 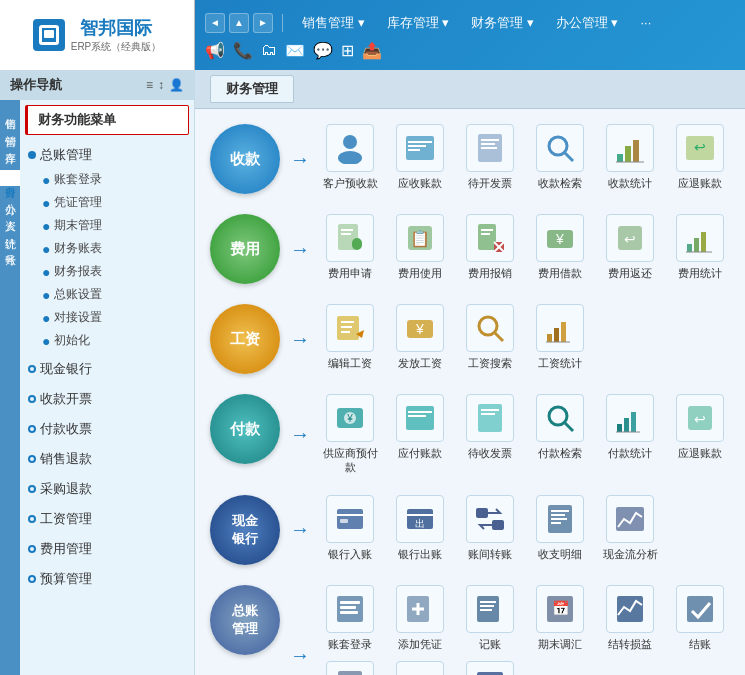 I want to click on item-daishou-fp: 待收发票, so click(x=490, y=434).